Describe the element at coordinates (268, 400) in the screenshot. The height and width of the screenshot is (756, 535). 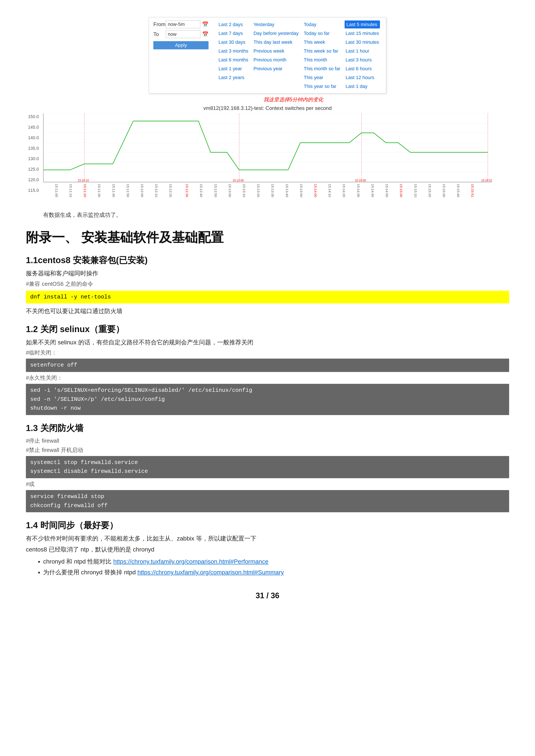
I see `s1-2-code-2: sed -i 's/SELINUX=enforcing/SELINUX=disa…` at that location.